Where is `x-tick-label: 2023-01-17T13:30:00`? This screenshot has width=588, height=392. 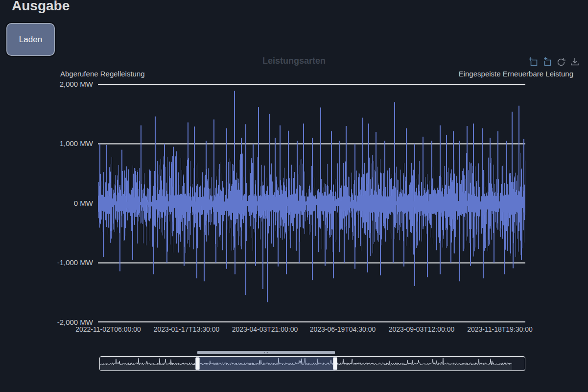
x-tick-label: 2023-01-17T13:30:00 is located at coordinates (187, 329).